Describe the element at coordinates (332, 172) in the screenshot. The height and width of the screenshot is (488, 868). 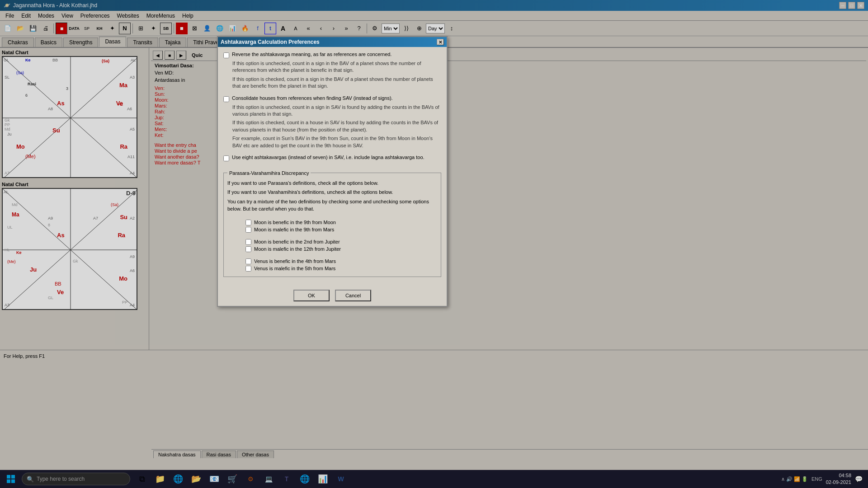
I see `dialog: Ashtakavarga Calculation Preferences ✕ R…` at that location.